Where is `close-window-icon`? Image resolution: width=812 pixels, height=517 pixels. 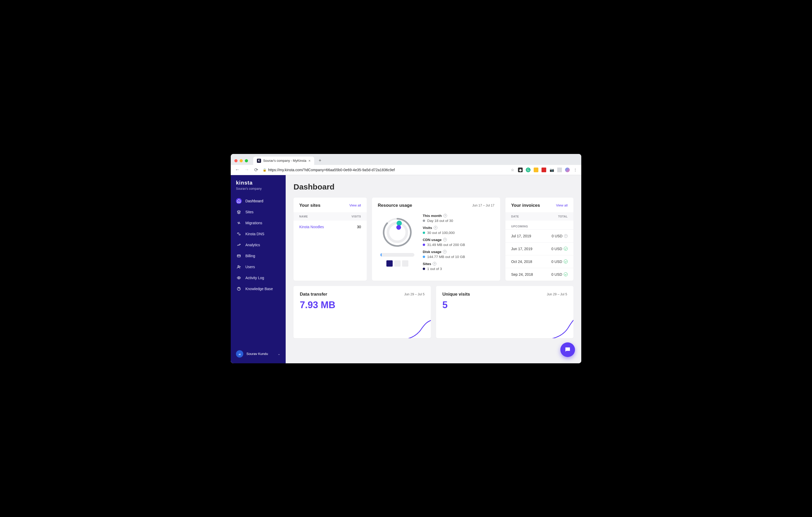 close-window-icon is located at coordinates (236, 161).